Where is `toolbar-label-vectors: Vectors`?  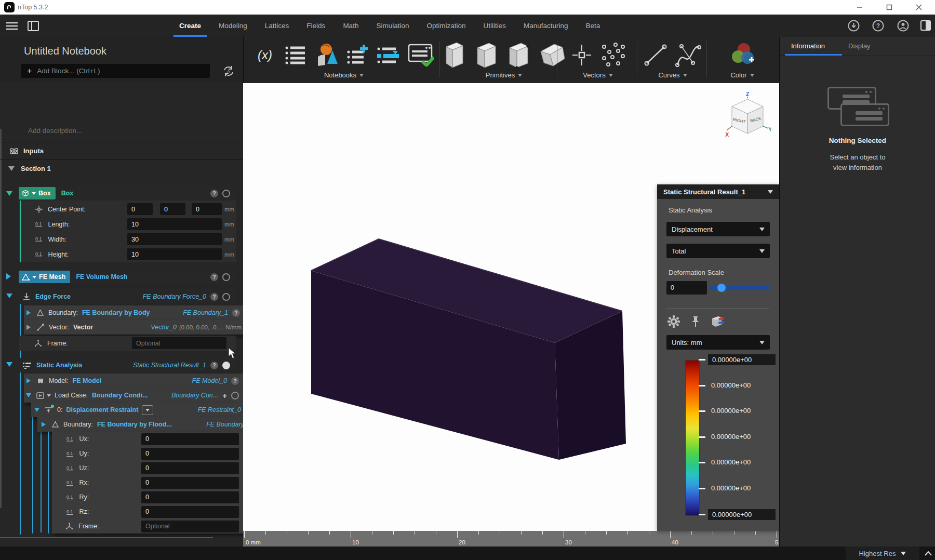 toolbar-label-vectors: Vectors is located at coordinates (597, 75).